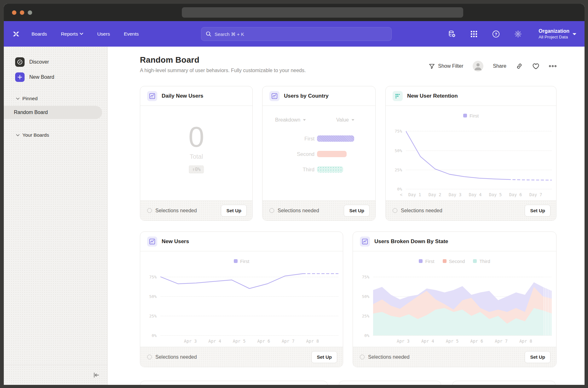 This screenshot has width=588, height=388. I want to click on search-icon, so click(209, 34).